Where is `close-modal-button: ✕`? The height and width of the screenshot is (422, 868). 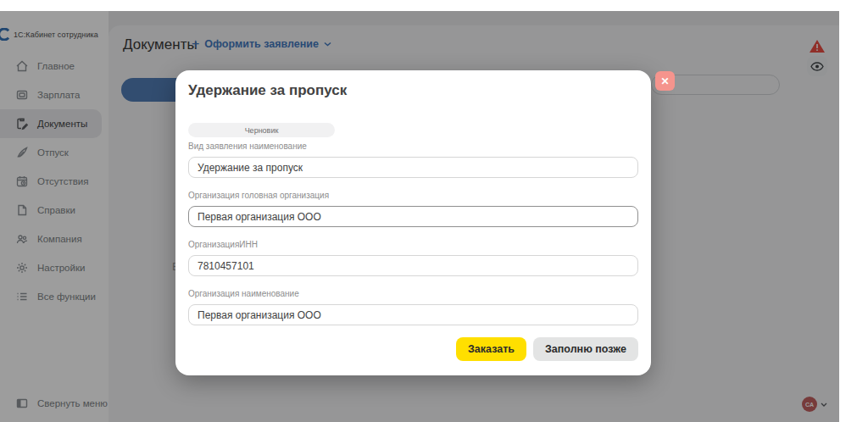
close-modal-button: ✕ is located at coordinates (665, 81).